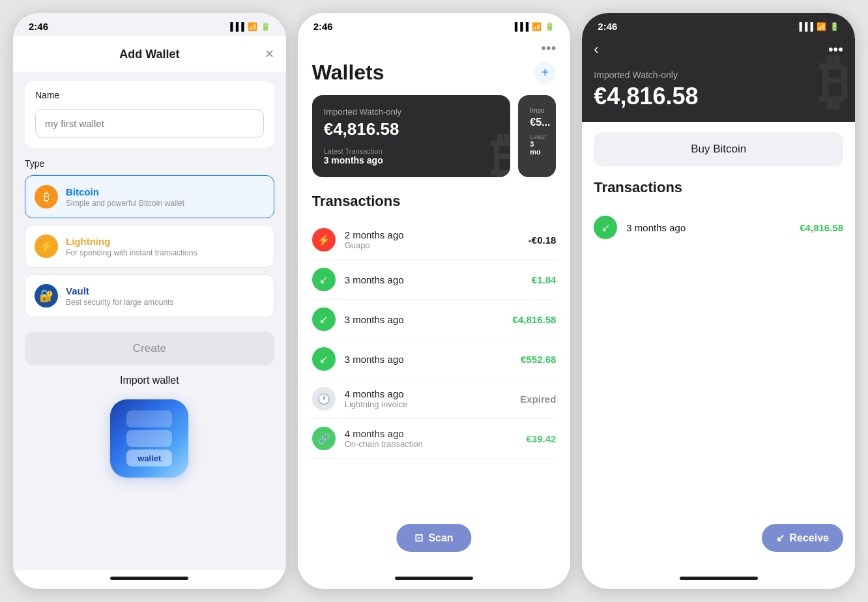 This screenshot has width=868, height=602. What do you see at coordinates (803, 538) in the screenshot?
I see `receive-button: ↙ Receive` at bounding box center [803, 538].